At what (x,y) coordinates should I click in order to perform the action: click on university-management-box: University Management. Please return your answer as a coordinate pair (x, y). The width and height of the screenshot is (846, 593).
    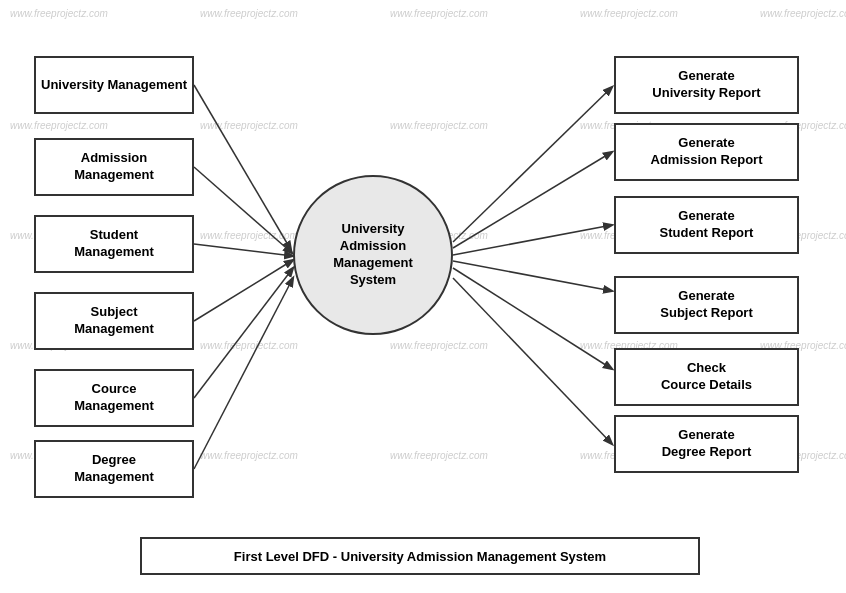
    Looking at the image, I should click on (114, 85).